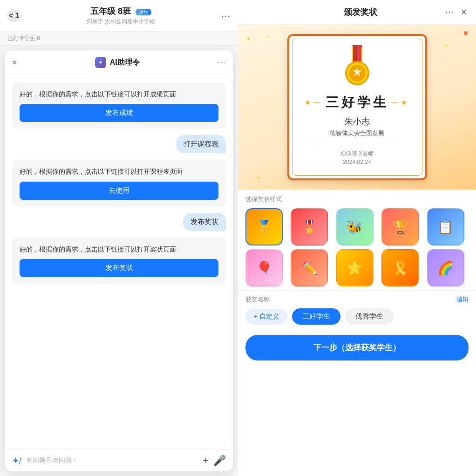  What do you see at coordinates (355, 227) in the screenshot?
I see `style-item-bee: 🐝` at bounding box center [355, 227].